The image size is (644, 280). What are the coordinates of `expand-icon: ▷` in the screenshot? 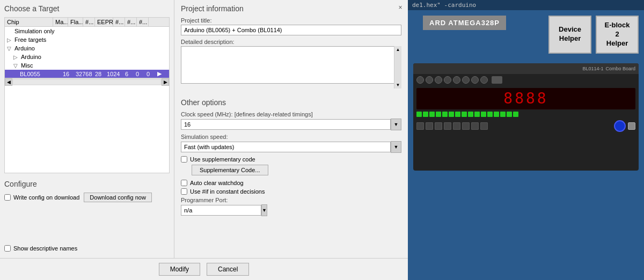 It's located at (17, 57).